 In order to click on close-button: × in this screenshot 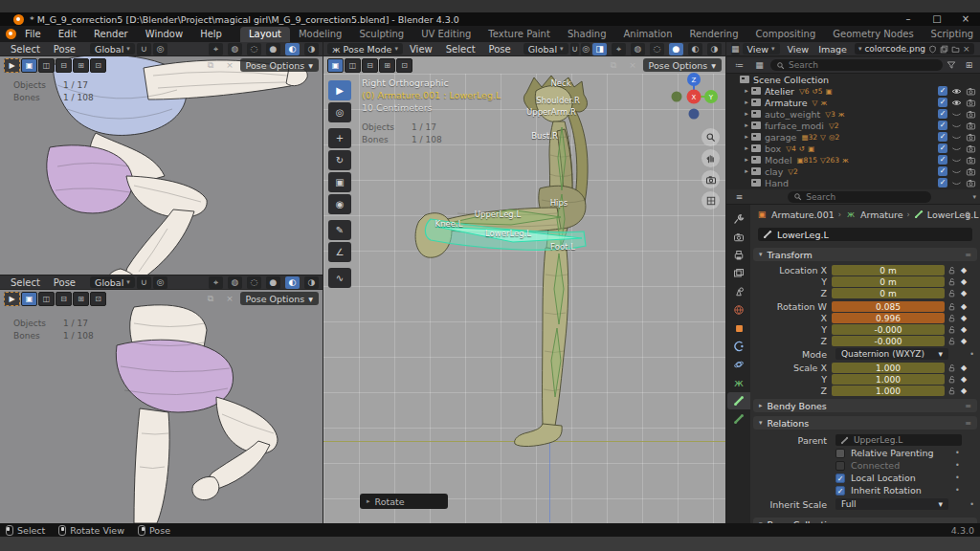, I will do `click(966, 19)`.